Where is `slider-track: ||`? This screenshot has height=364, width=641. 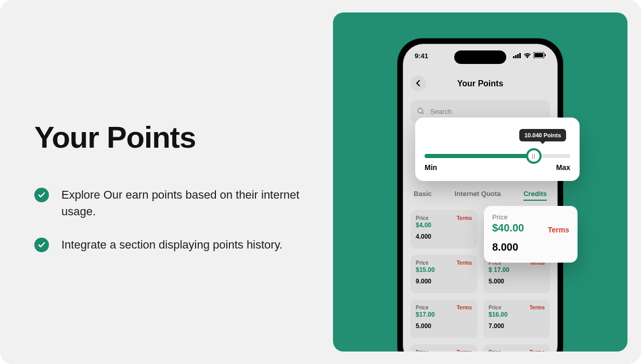 slider-track: || is located at coordinates (497, 156).